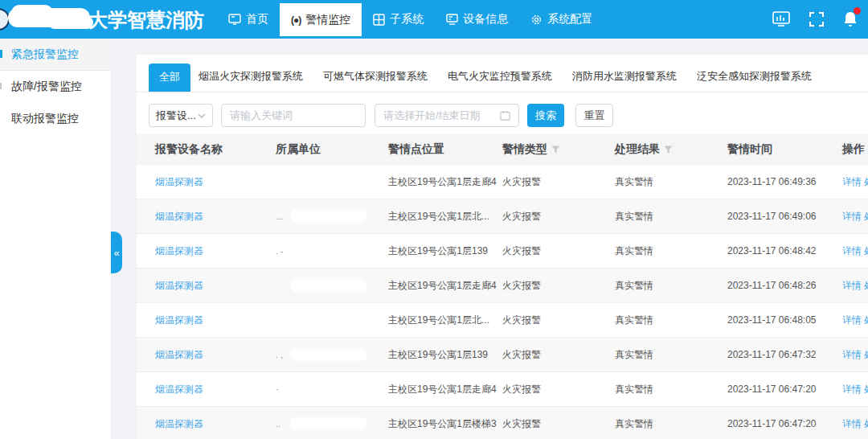  Describe the element at coordinates (784, 285) in the screenshot. I see `time-cell: 2023-11-17 06:48:26` at that location.